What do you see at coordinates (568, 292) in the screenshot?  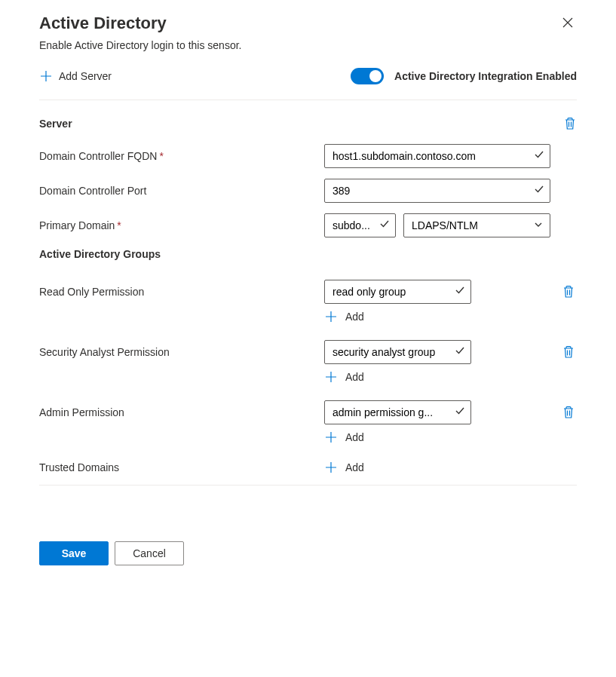 I see `delete-read-only-button` at bounding box center [568, 292].